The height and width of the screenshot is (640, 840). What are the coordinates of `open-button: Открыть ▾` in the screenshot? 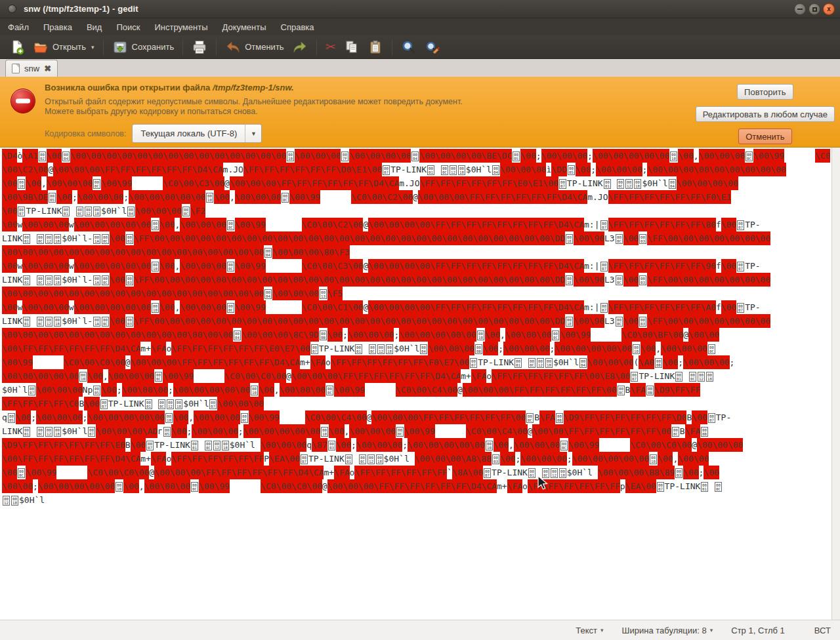 It's located at (64, 47).